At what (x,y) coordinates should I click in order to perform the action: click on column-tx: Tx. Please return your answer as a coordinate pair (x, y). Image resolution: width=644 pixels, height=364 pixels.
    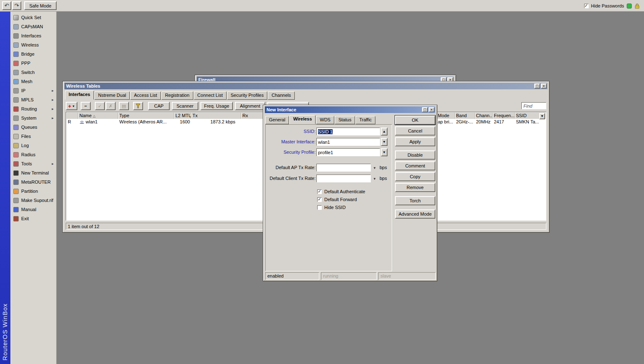
    Looking at the image, I should click on (216, 116).